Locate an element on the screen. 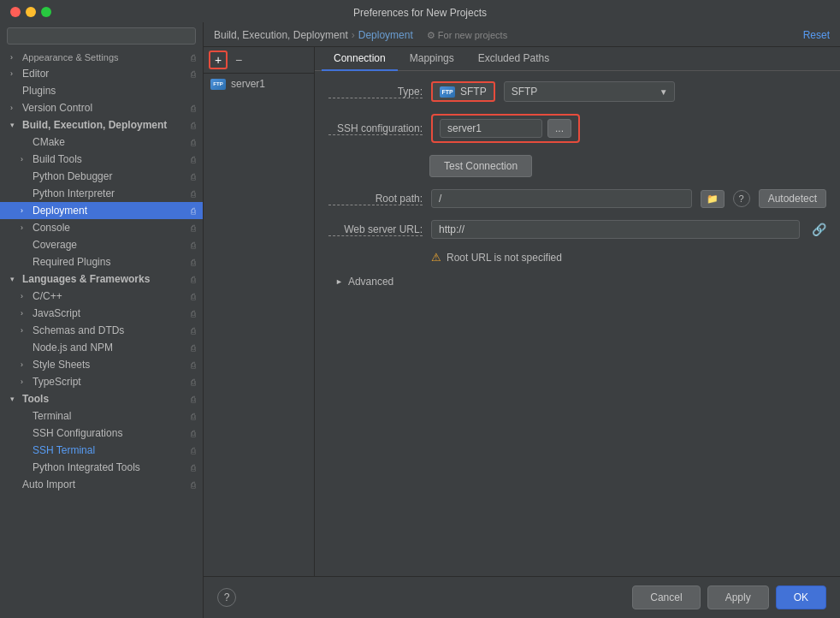 This screenshot has height=618, width=840. sidebar-item-editor: › Editor ⎙ is located at coordinates (101, 74).